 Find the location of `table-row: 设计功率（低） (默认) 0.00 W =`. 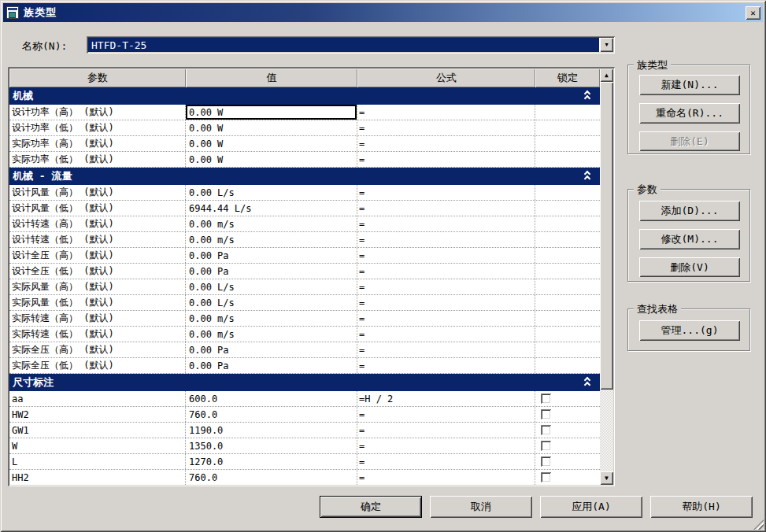

table-row: 设计功率（低） (默认) 0.00 W = is located at coordinates (305, 128).